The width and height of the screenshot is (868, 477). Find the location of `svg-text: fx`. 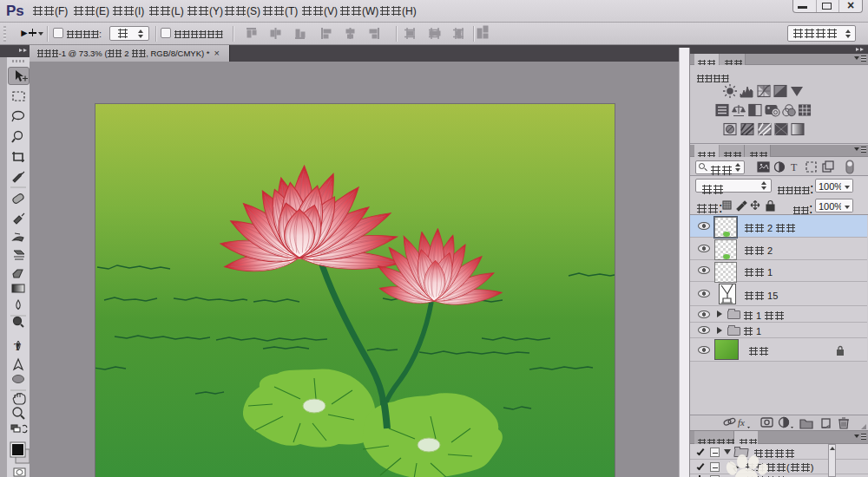

svg-text: fx is located at coordinates (741, 422).